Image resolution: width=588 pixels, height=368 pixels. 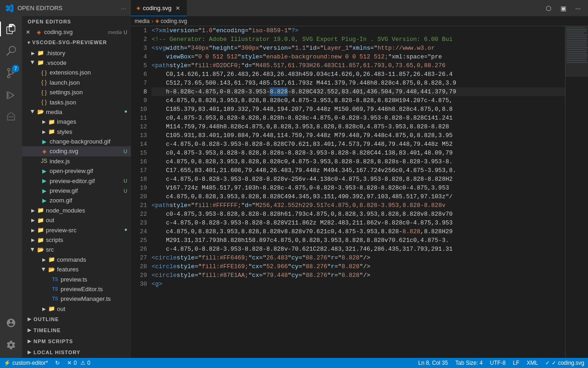 What do you see at coordinates (358, 267) in the screenshot?
I see `code-line-28: <circle style="fill:#FFE169;" cx="52.966…` at bounding box center [358, 267].